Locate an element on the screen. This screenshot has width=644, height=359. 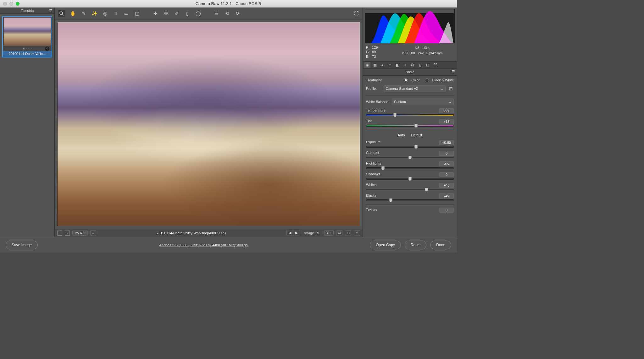
white-balance-label: White Balance: is located at coordinates (378, 102).